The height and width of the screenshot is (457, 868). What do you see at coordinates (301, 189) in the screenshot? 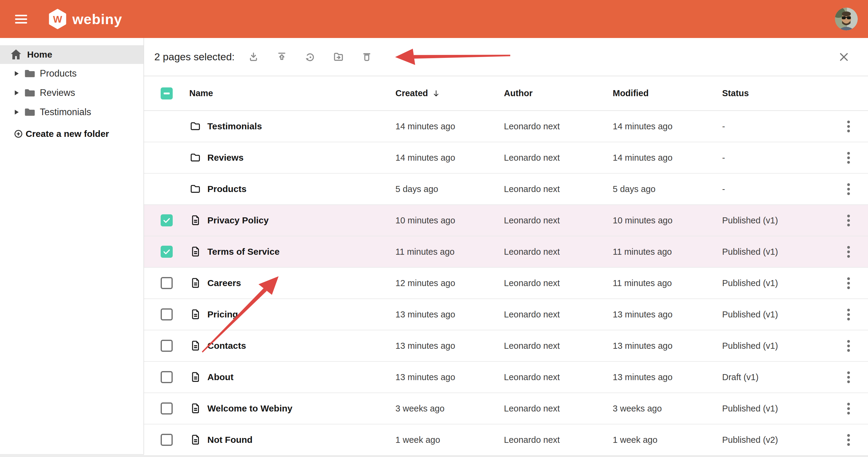
I see `row-name: Products` at bounding box center [301, 189].